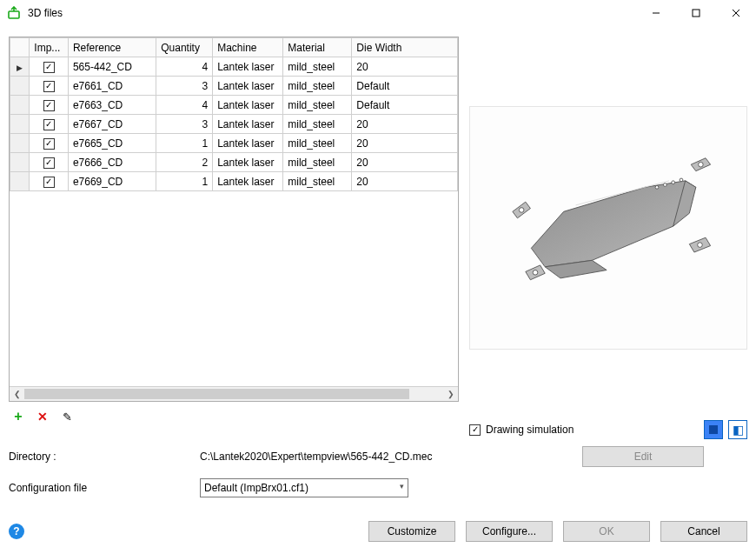 Image resolution: width=756 pixels, height=554 pixels. Describe the element at coordinates (43, 417) in the screenshot. I see `delete-row-button: ✕` at that location.